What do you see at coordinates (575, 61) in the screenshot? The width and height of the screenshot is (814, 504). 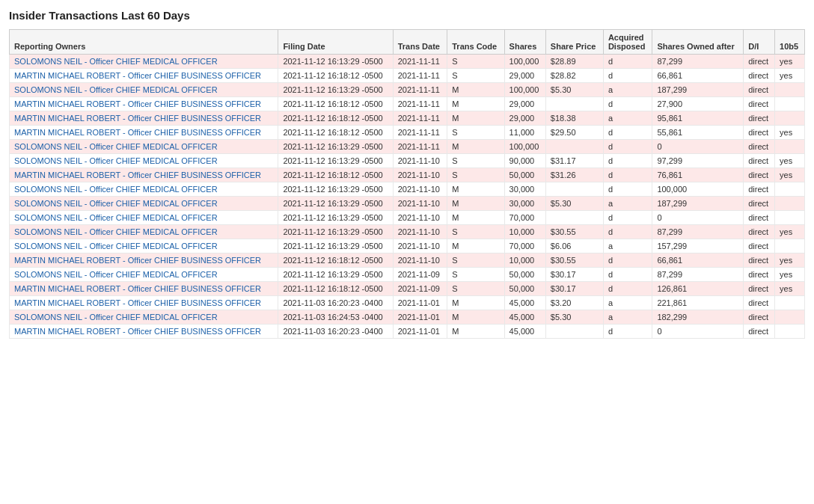 I see `cell-share_price: $28.89` at bounding box center [575, 61].